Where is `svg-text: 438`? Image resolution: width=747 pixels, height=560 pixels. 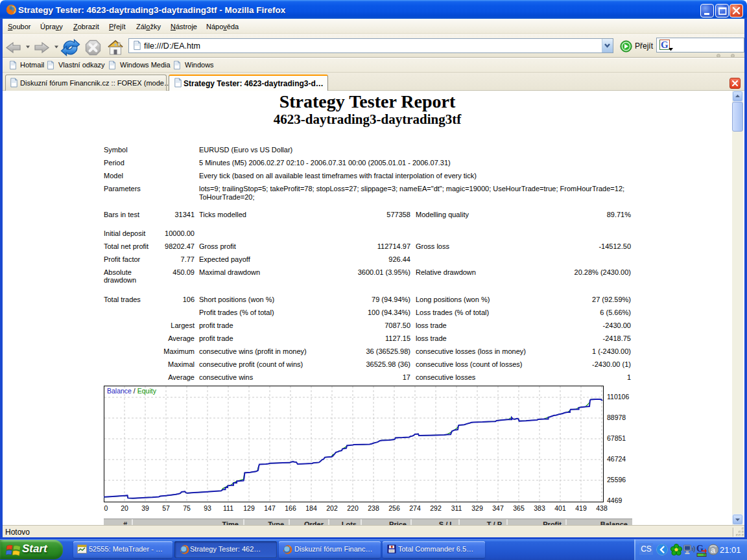
svg-text: 438 is located at coordinates (602, 508).